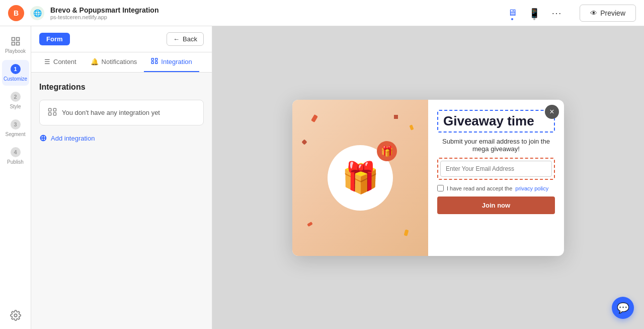  What do you see at coordinates (15, 162) in the screenshot?
I see `sidebar-item-publish-label: Publish` at bounding box center [15, 162].